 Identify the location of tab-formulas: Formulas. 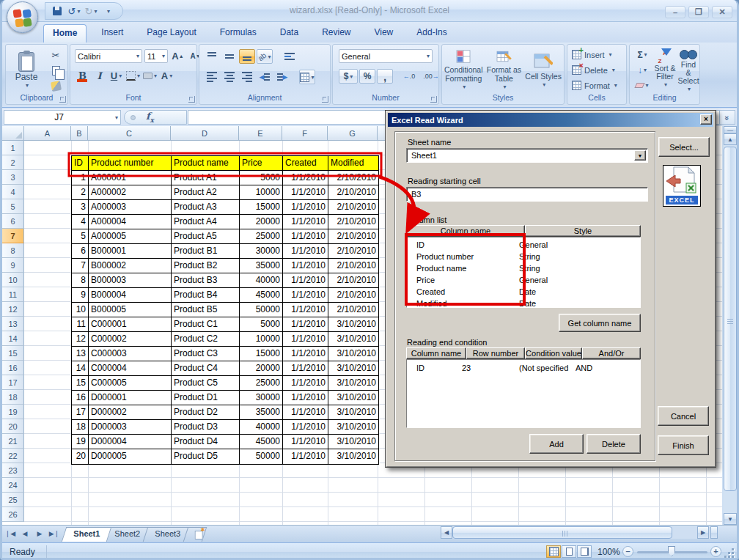
(238, 34).